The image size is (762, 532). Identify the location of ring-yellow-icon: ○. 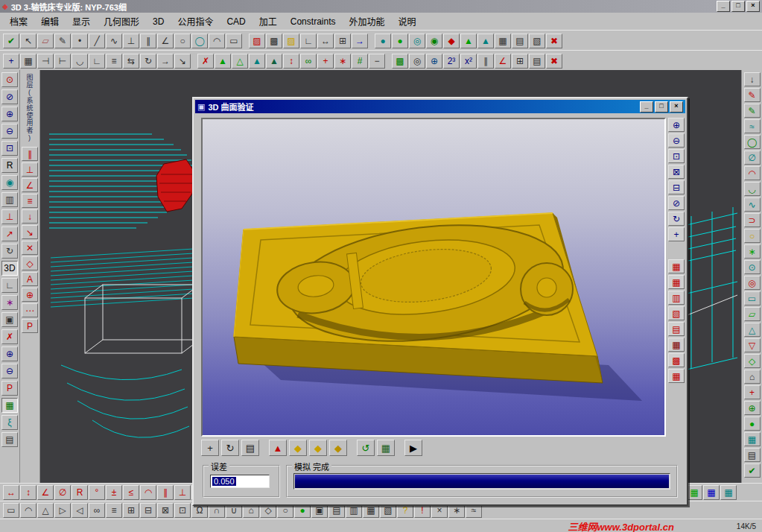
(752, 235).